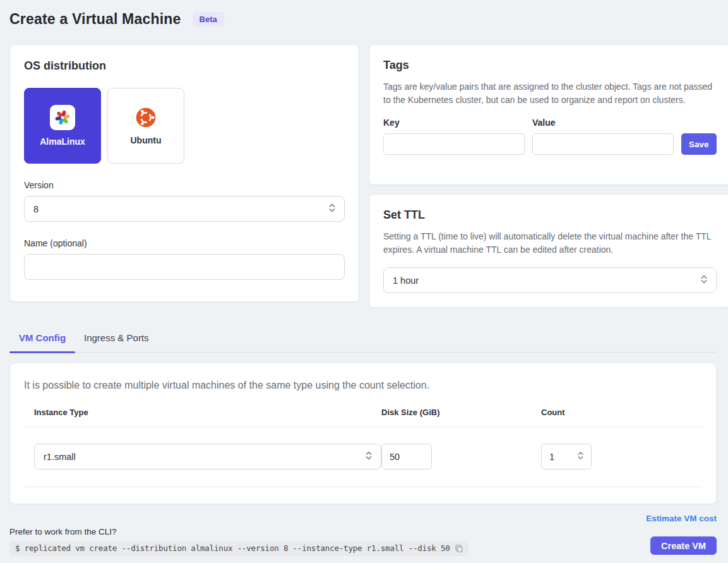 The height and width of the screenshot is (563, 728). I want to click on cli-prompt-text: Prefer to work from the CLI?, so click(239, 532).